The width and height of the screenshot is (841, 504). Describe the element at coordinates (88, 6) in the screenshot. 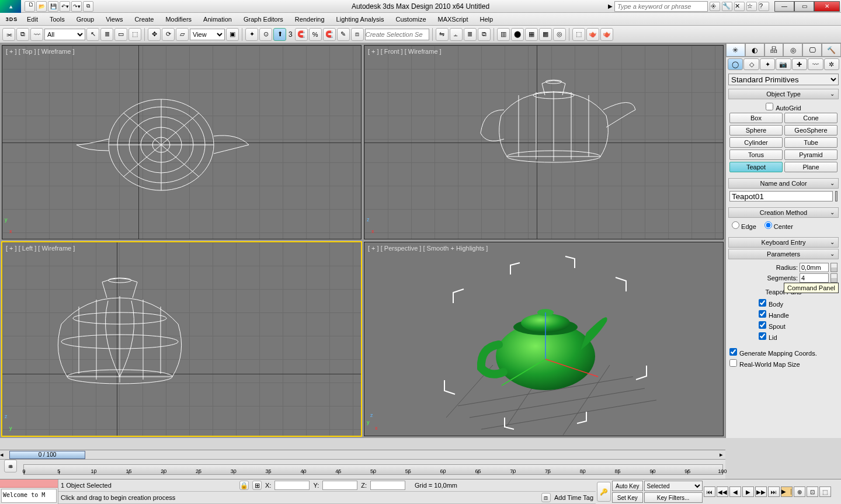

I see `link-icon: ⧉` at that location.